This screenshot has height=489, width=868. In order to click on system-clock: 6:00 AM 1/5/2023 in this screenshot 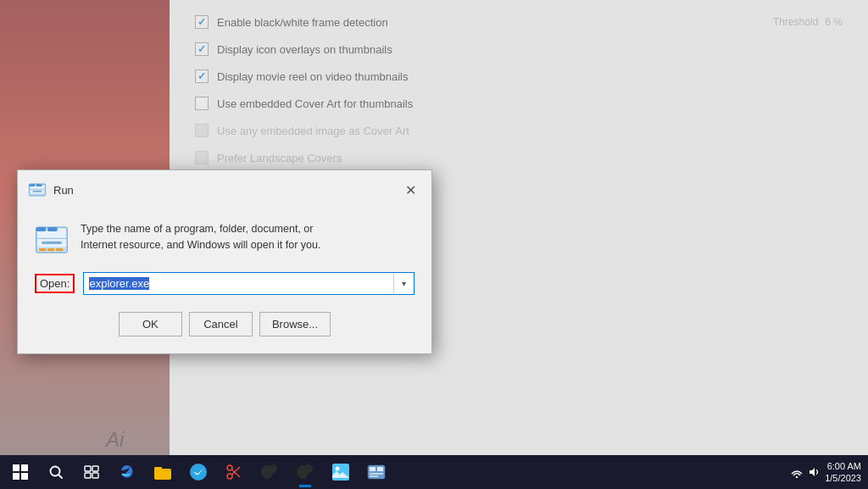, I will do `click(843, 473)`.